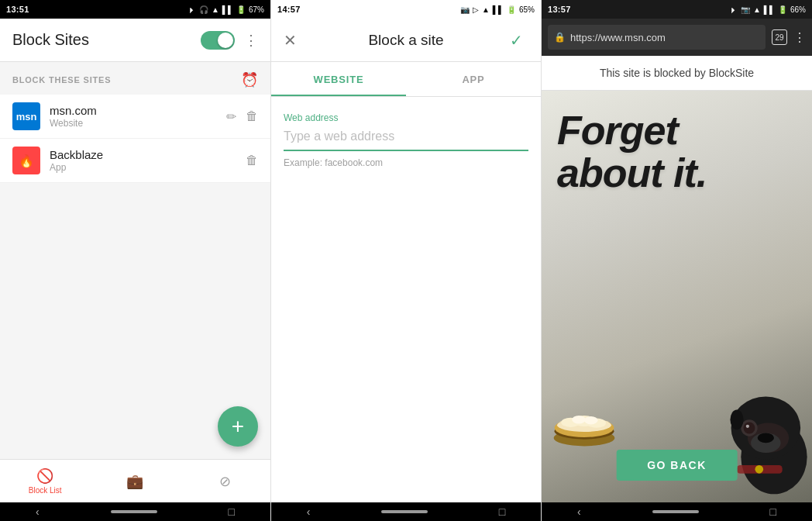 Image resolution: width=812 pixels, height=521 pixels. Describe the element at coordinates (45, 490) in the screenshot. I see `nav-block-list-label: Block List` at that location.